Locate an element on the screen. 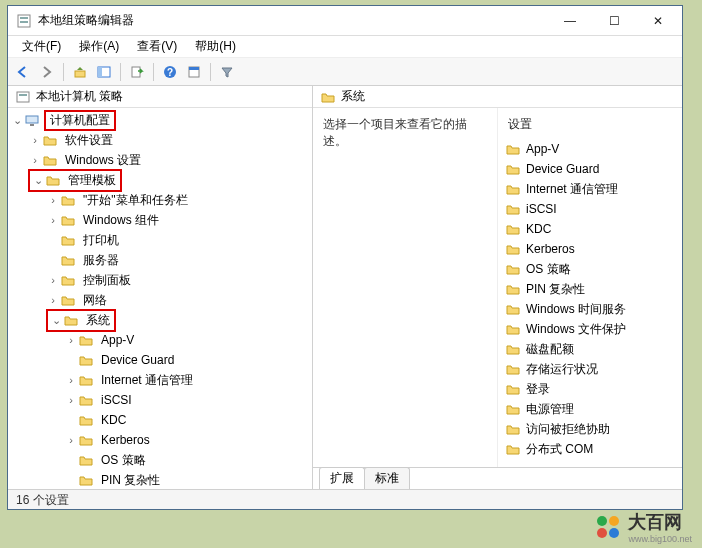  list-item: 登录 is located at coordinates (590, 389).